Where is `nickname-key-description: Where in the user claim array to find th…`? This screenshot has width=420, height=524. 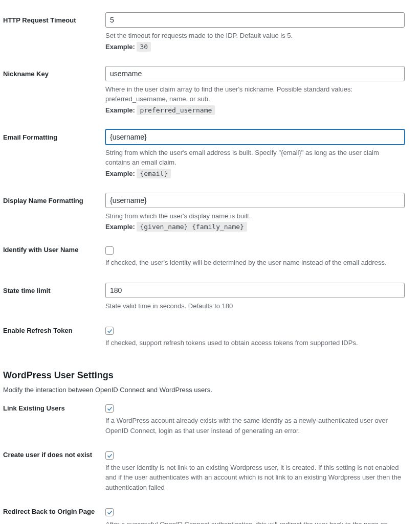
nickname-key-description: Where in the user claim array to find th… is located at coordinates (255, 94).